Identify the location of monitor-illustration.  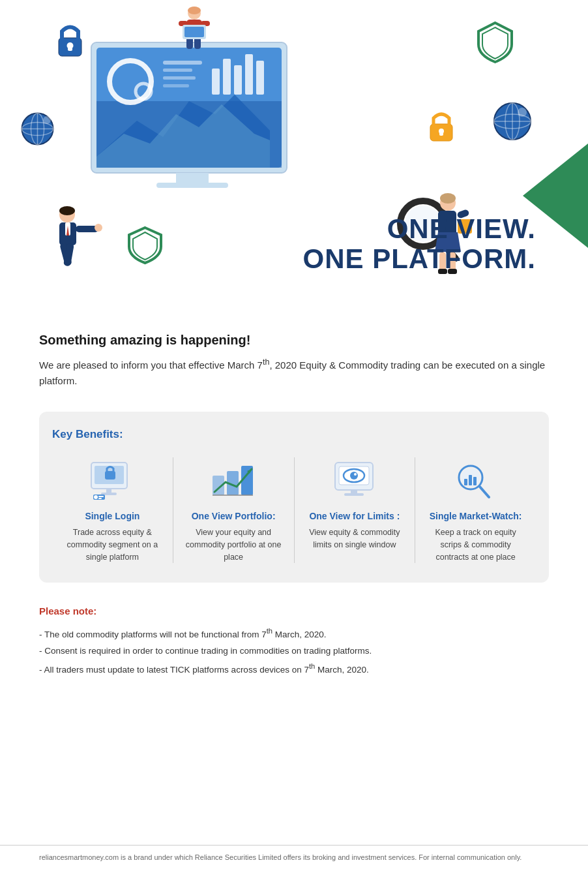
(192, 132).